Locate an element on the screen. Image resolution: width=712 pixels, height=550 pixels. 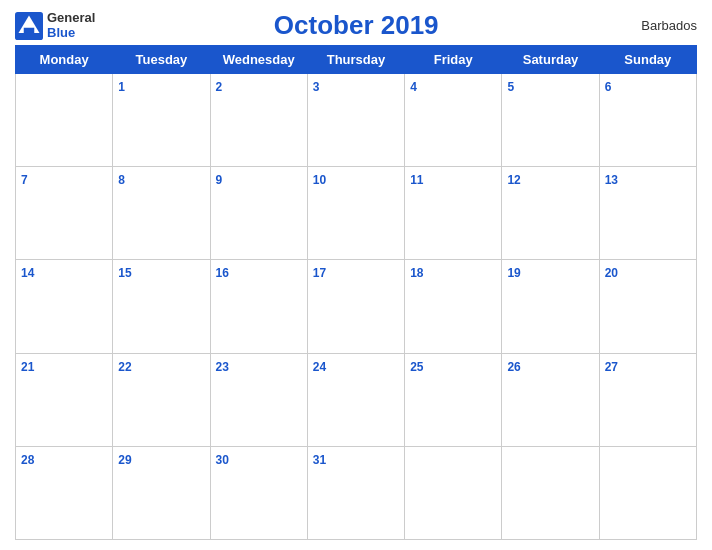
calendar-cell: 28 is located at coordinates (64, 492).